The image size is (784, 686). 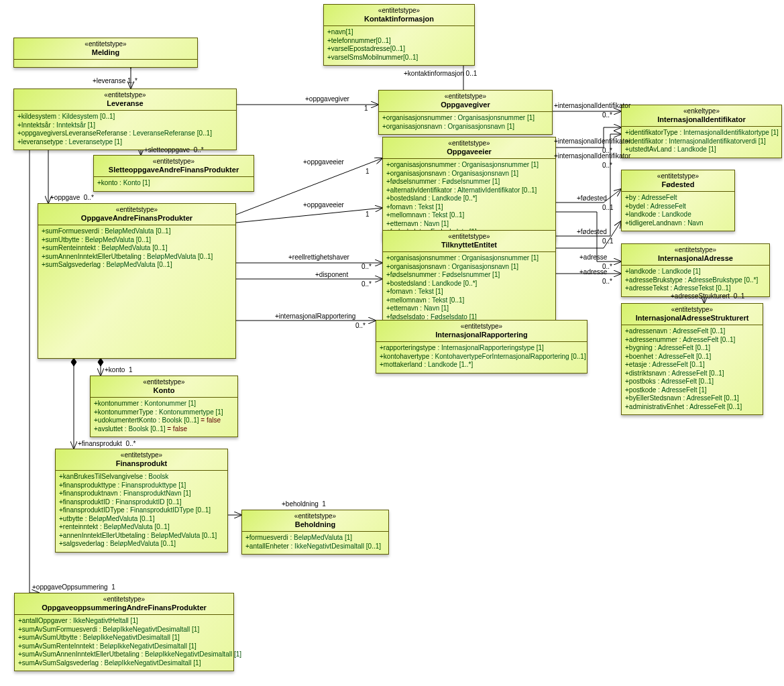 I want to click on entity-title: InternasjonalIdentifikator, so click(x=702, y=119).